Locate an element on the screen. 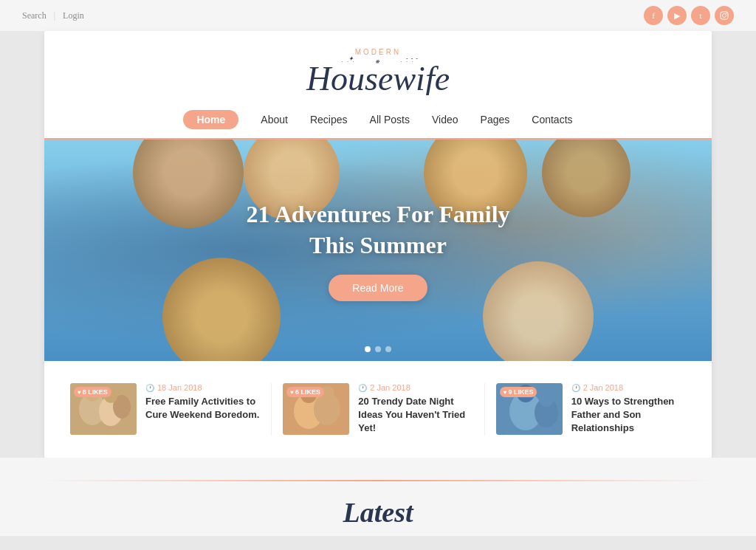 The width and height of the screenshot is (756, 550). nav-about: About is located at coordinates (275, 120).